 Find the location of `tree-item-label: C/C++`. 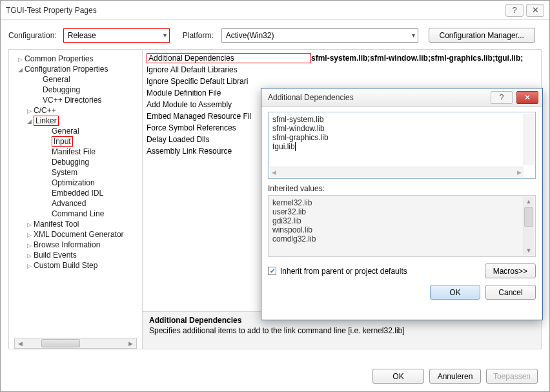

tree-item-label: C/C++ is located at coordinates (45, 110).